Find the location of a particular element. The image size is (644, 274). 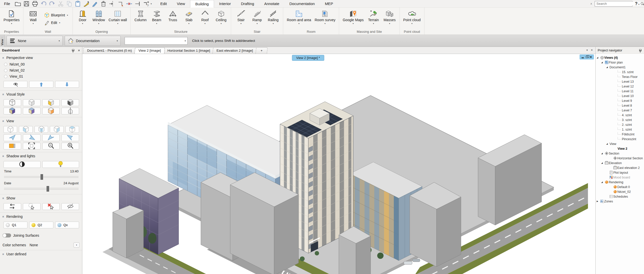

tree-item: Views (4) is located at coordinates (620, 57).